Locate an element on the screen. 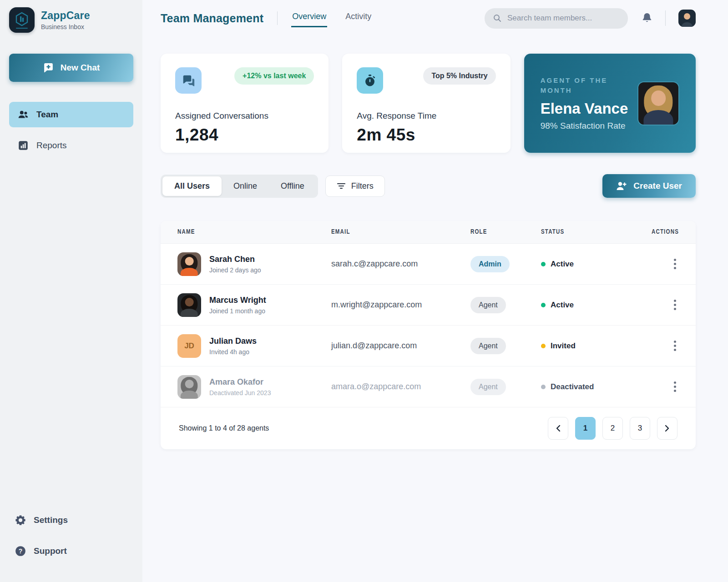 The image size is (728, 582). stat-card-conversations: +12% vs last week Assigned Conversations… is located at coordinates (245, 103).